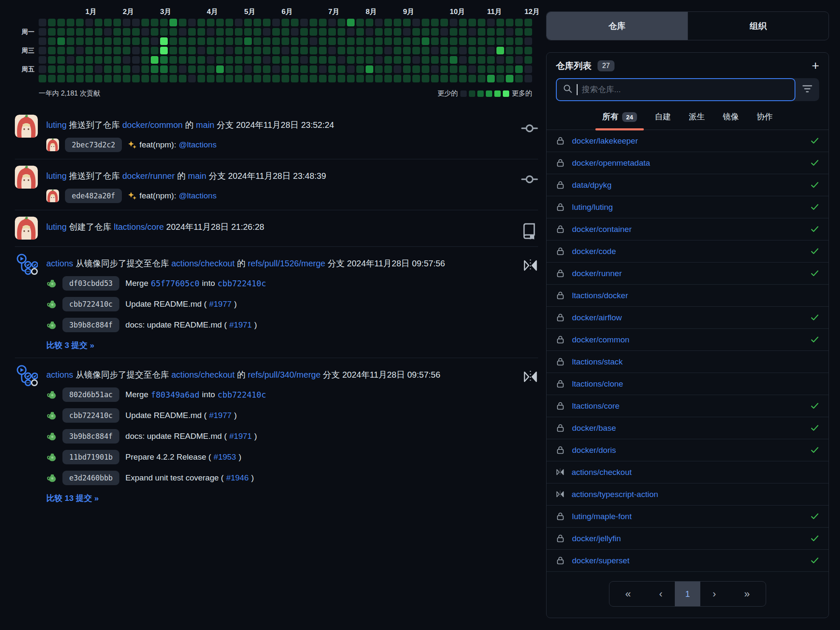  What do you see at coordinates (628, 594) in the screenshot?
I see `pagination-first: «` at bounding box center [628, 594].